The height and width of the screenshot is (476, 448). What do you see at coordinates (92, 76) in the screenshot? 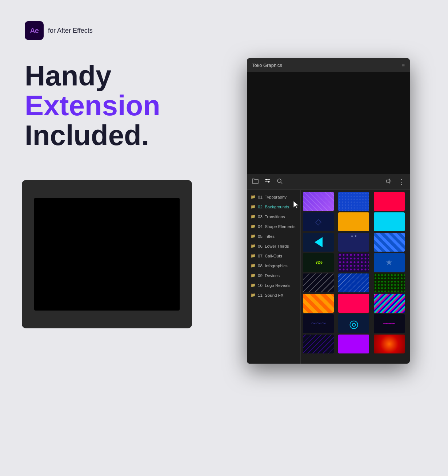
I see `hero-line1: Handy` at bounding box center [92, 76].